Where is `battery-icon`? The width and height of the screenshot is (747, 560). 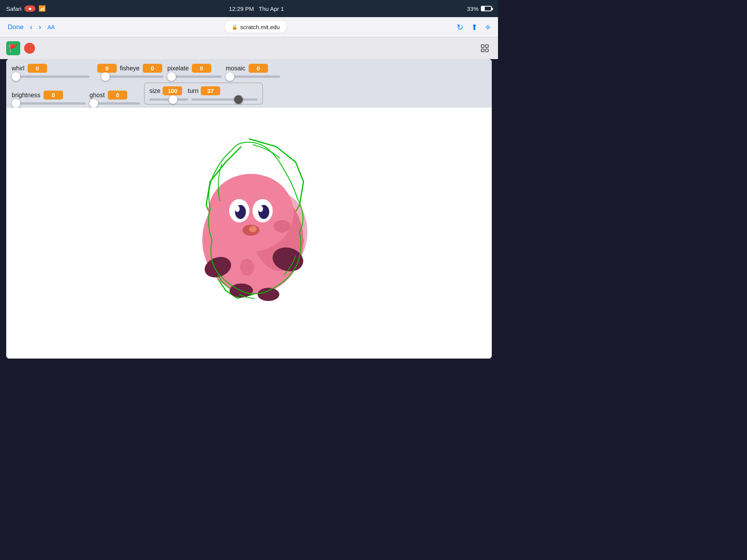
battery-icon is located at coordinates (486, 9).